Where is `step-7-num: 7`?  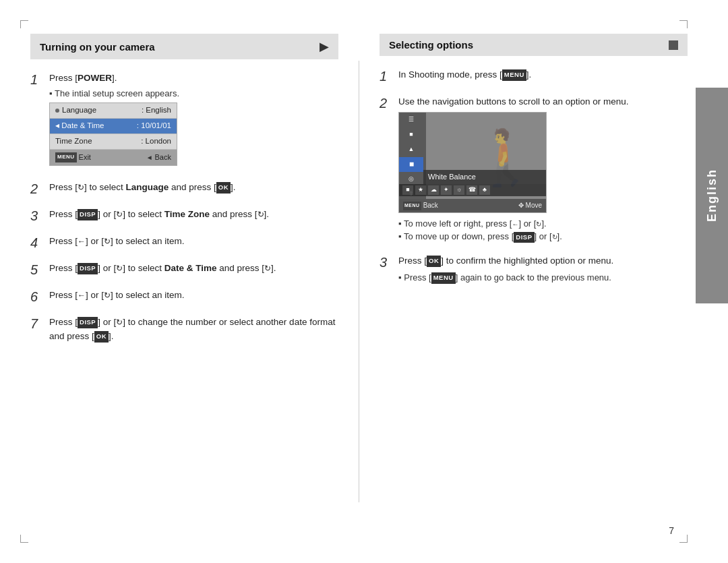
step-7-num: 7 is located at coordinates (36, 324).